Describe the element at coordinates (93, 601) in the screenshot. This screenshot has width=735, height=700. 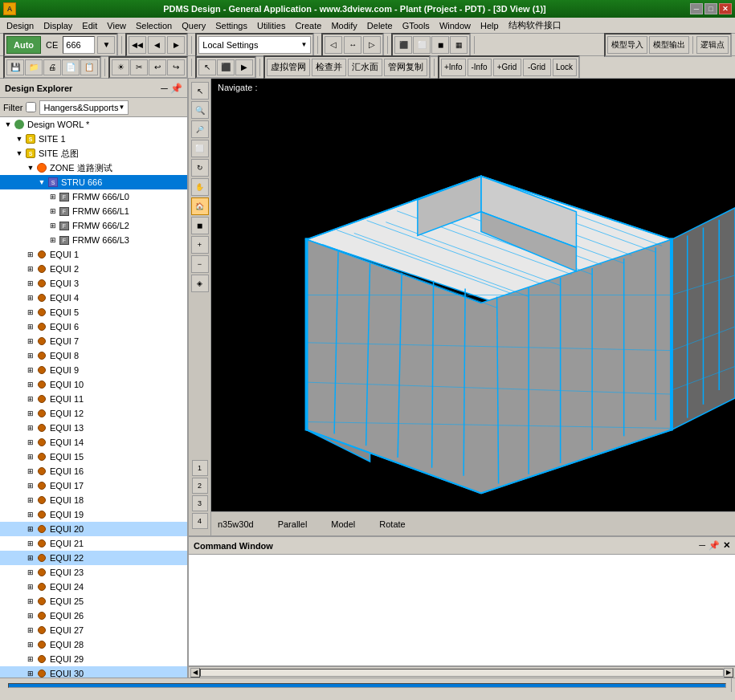
I see `tree-item-equi25: ⊞EQUI 25` at that location.